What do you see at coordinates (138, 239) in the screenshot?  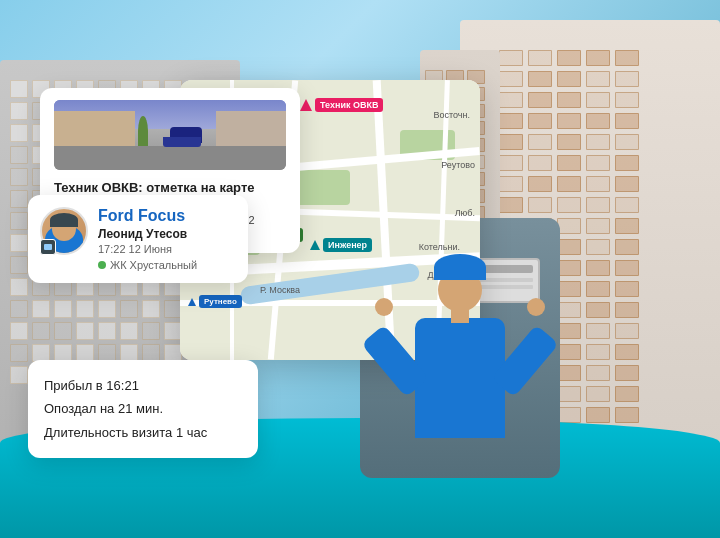 I see `vehicle-card: Ford Focus Леонид Утесов 17:22 12 Июня Ж…` at bounding box center [138, 239].